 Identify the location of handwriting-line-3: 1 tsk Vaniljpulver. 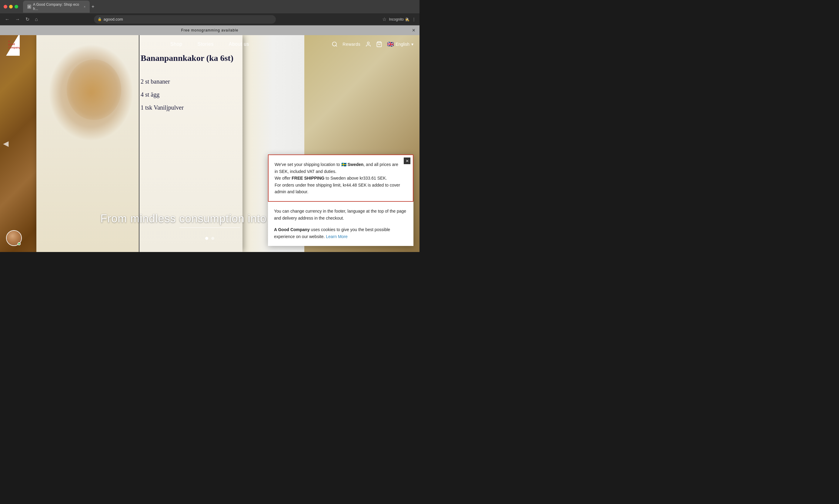
(187, 108).